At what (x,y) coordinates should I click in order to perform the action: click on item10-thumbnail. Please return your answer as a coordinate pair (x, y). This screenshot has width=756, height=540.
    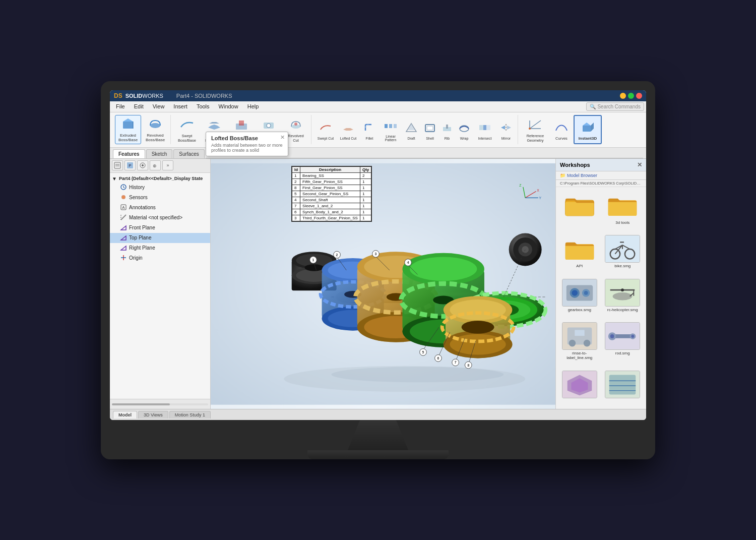
    Looking at the image, I should click on (622, 384).